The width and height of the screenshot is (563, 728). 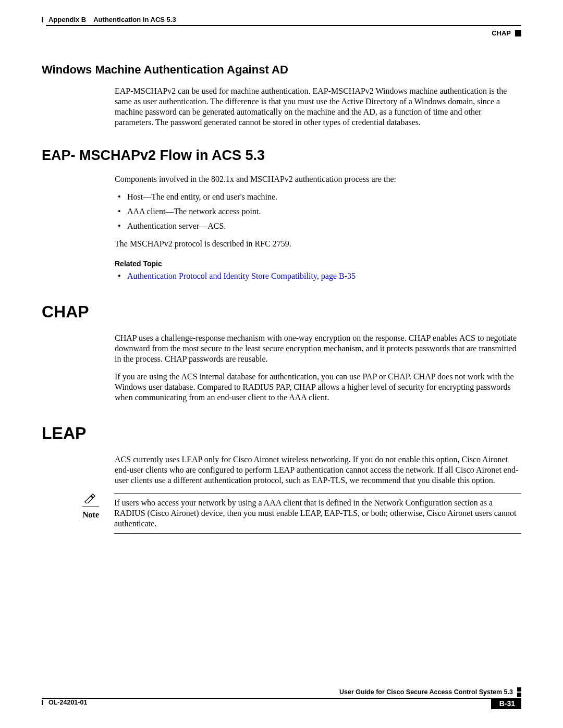 What do you see at coordinates (97, 499) in the screenshot?
I see `pencil-icon` at bounding box center [97, 499].